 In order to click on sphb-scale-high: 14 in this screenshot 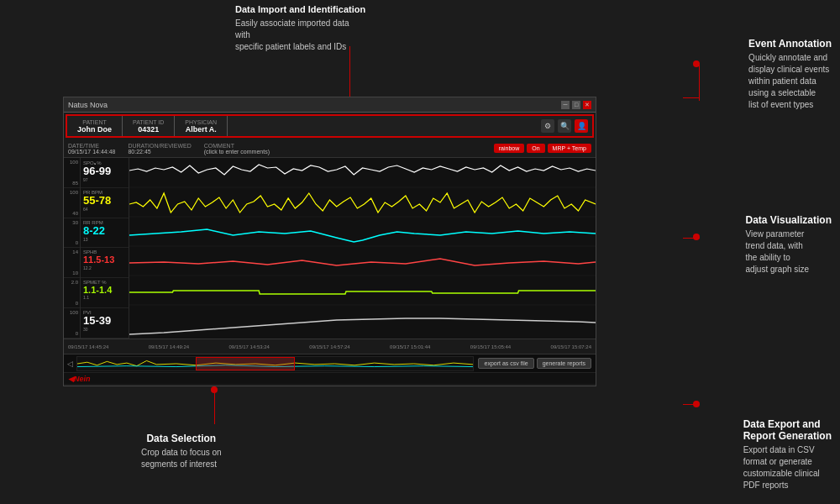, I will do `click(72, 252)`.